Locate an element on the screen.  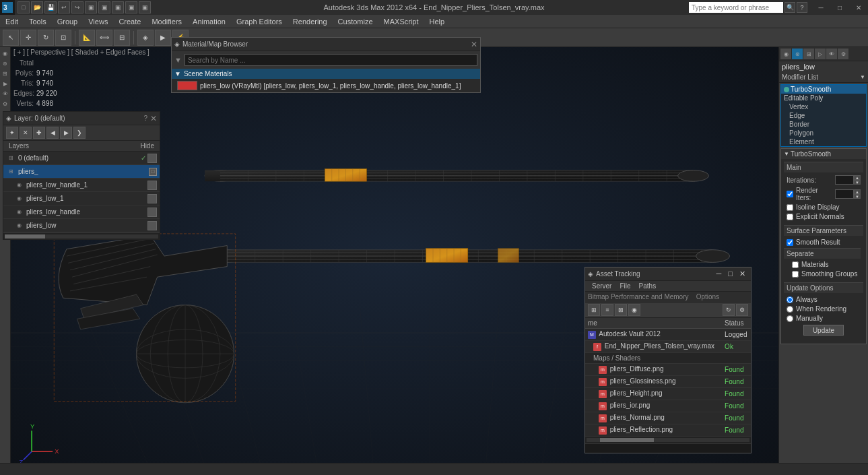
tool-align: ⊟ is located at coordinates (122, 38).